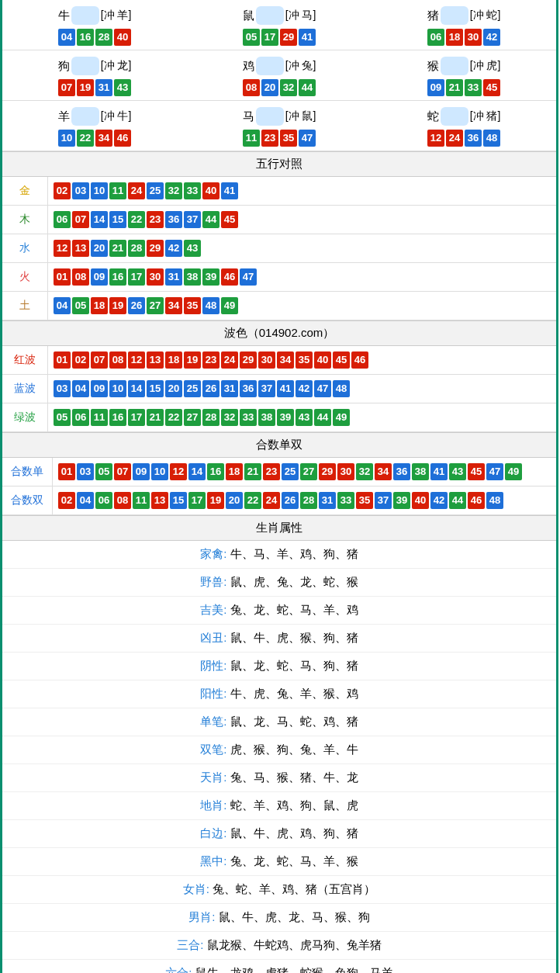 Image resolution: width=560 pixels, height=973 pixels. I want to click on ball: 08, so click(118, 360).